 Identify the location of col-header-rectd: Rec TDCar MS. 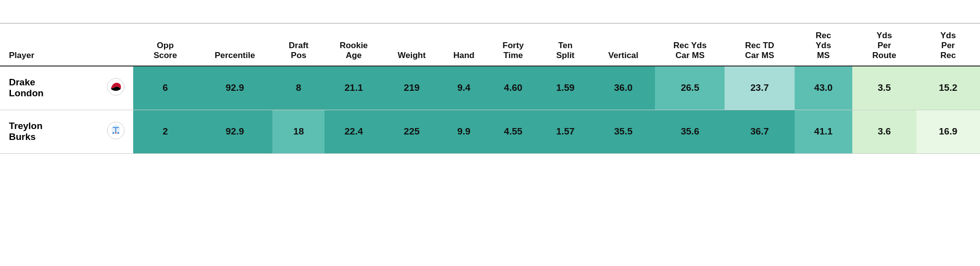
(759, 45).